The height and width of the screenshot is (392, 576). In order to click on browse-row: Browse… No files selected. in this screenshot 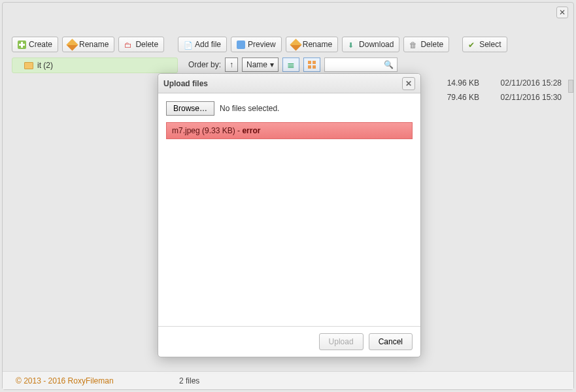, I will do `click(289, 108)`.